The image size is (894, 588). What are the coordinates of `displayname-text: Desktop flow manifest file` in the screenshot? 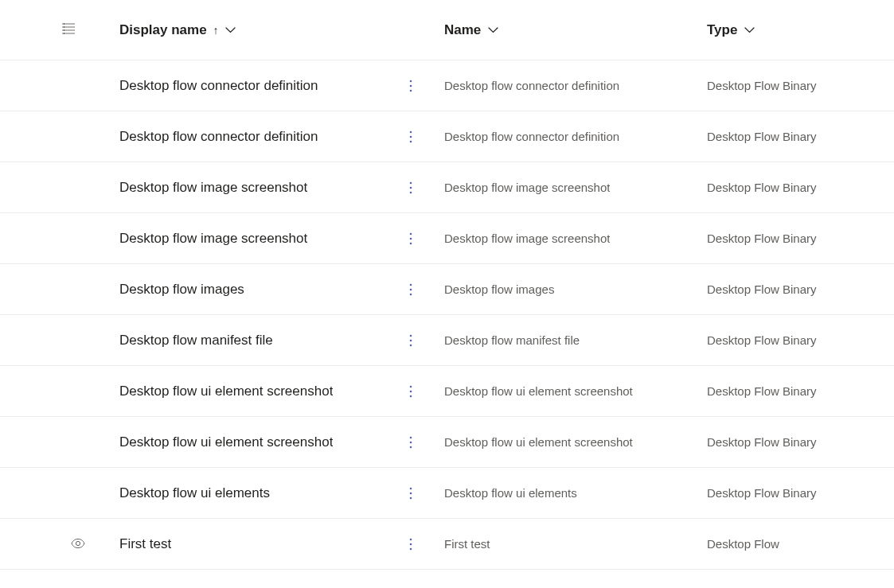 It's located at (196, 341).